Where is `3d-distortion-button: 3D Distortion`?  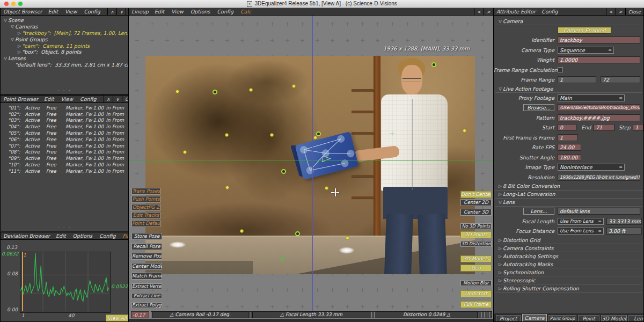 3d-distortion-button: 3D Distortion is located at coordinates (476, 244).